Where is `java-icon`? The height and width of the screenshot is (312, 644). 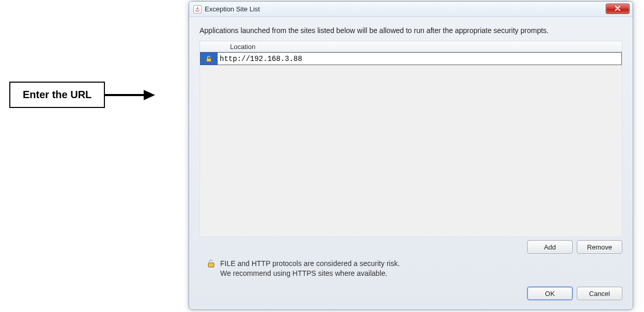 java-icon is located at coordinates (197, 9).